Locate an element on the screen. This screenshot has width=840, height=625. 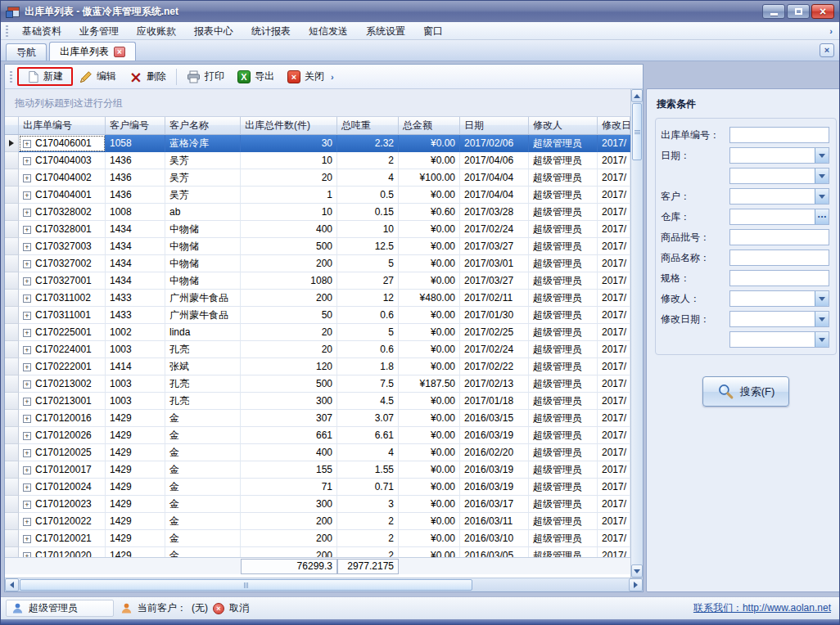
cell-tonnage: 0.71 is located at coordinates (368, 488).